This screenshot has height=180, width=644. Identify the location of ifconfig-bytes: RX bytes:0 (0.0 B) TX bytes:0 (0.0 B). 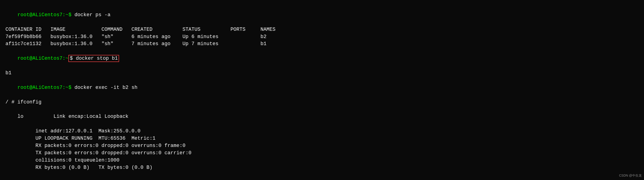
(322, 167).